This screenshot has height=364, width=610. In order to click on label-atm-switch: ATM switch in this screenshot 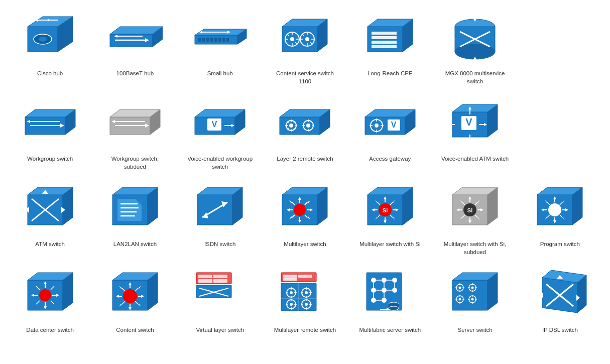, I will do `click(50, 244)`.